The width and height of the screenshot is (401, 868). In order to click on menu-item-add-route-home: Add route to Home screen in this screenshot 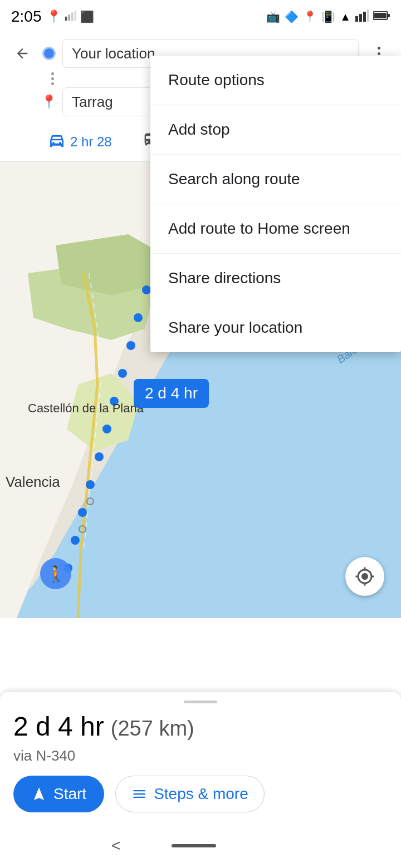, I will do `click(276, 229)`.